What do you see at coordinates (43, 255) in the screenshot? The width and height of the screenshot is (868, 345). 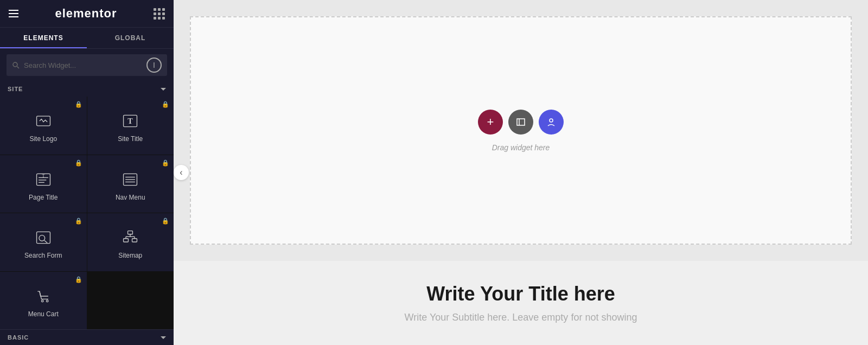 I see `search-form-label: Search Form` at bounding box center [43, 255].